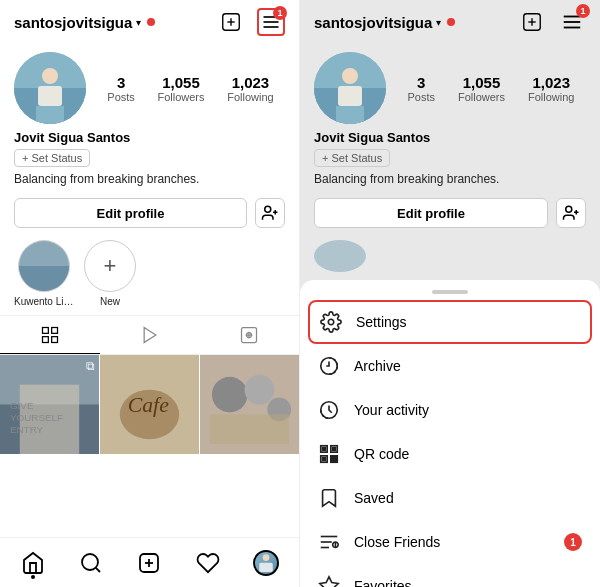 The height and width of the screenshot is (587, 600). What do you see at coordinates (150, 179) in the screenshot?
I see `profile-bio: Balancing from breaking branches.` at bounding box center [150, 179].